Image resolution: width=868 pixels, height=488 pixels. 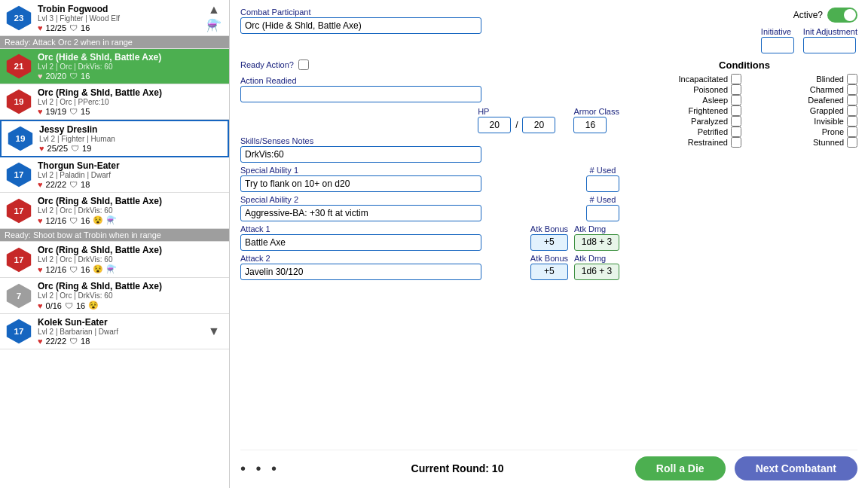 What do you see at coordinates (129, 211) in the screenshot?
I see `combatant-info-orc3: Orc (Ring & Shld, Battle Axe) Lvl 2 | Or…` at bounding box center [129, 211].